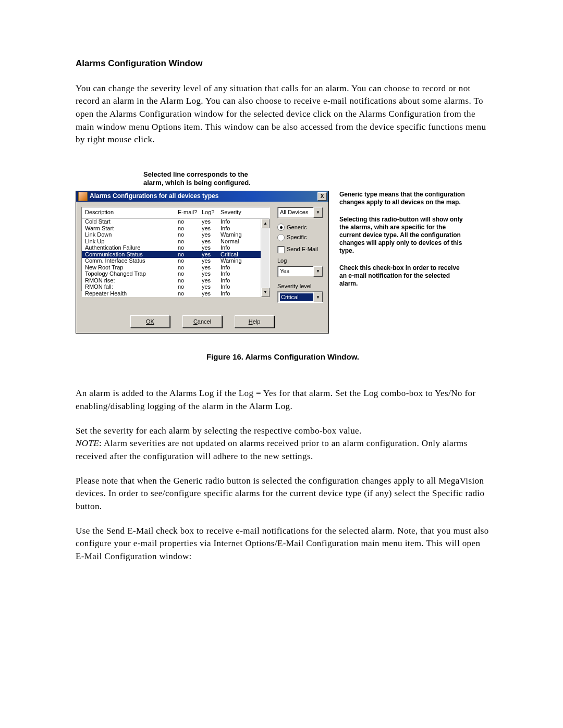 The image size is (563, 728). What do you see at coordinates (283, 544) in the screenshot?
I see `para-sendemail: Use the Send E-Mail check box to receive…` at bounding box center [283, 544].